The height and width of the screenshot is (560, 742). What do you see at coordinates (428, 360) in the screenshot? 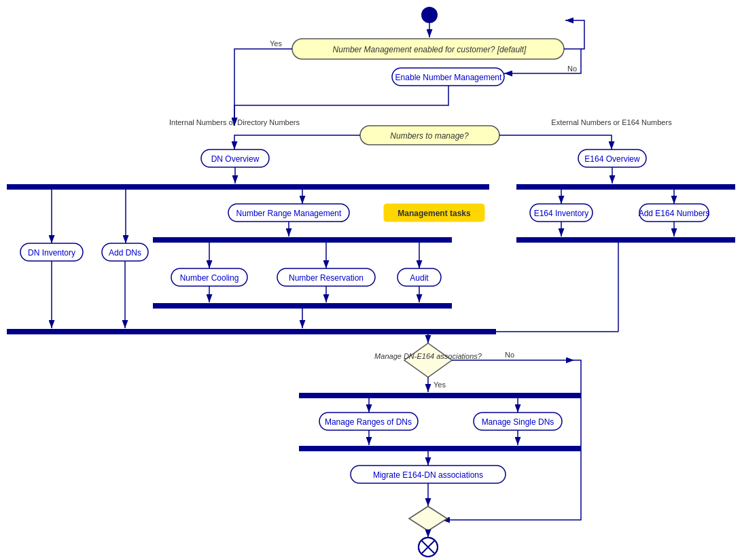
I see `decision3-shape` at bounding box center [428, 360].